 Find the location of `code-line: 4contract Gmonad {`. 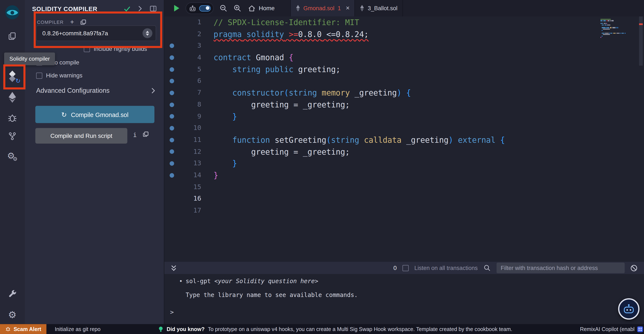

code-line: 4contract Gmonad { is located at coordinates (404, 57).